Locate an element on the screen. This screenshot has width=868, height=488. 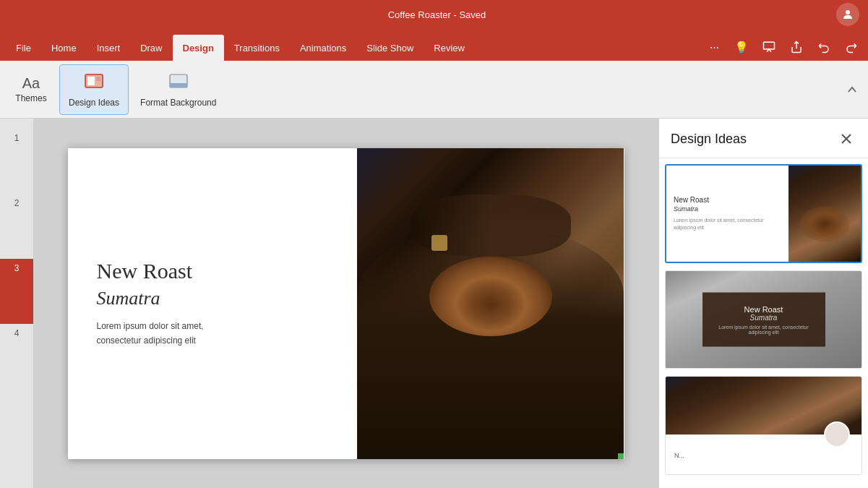
undo-icon is located at coordinates (824, 47).